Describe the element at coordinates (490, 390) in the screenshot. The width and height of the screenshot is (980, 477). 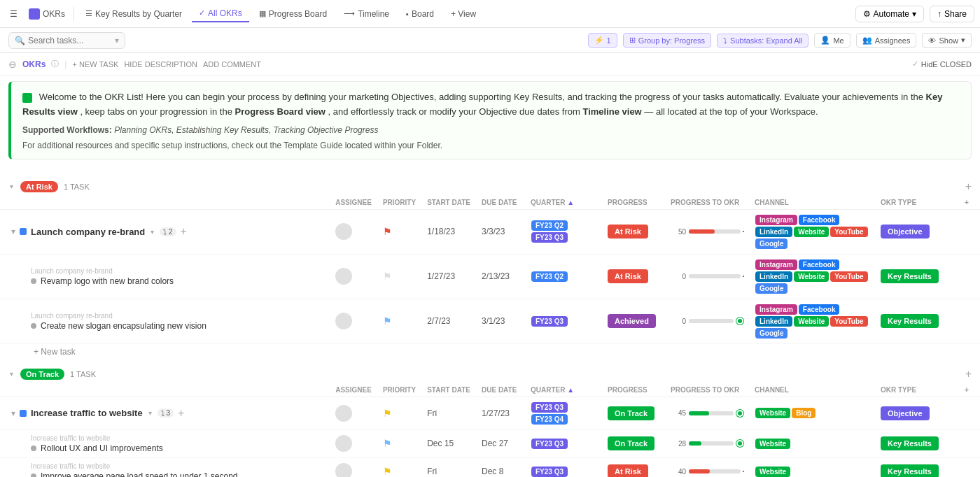
I see `on-track-column-headers-row: ASSIGNEE PRIORITY START DATE DUE DATE QU…` at that location.